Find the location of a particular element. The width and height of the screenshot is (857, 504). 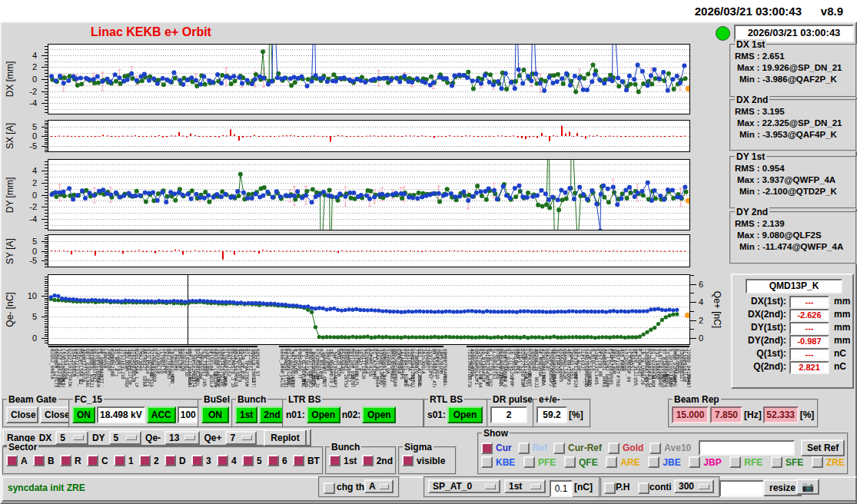

show-option-kbe: KBE is located at coordinates (498, 463).